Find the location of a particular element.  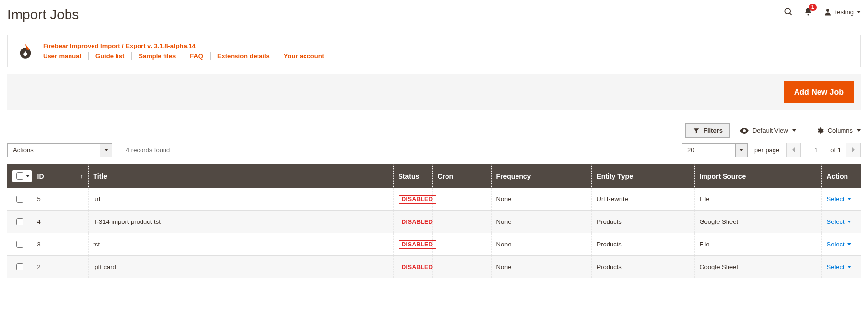

link-sample-files: Sample files is located at coordinates (157, 56).